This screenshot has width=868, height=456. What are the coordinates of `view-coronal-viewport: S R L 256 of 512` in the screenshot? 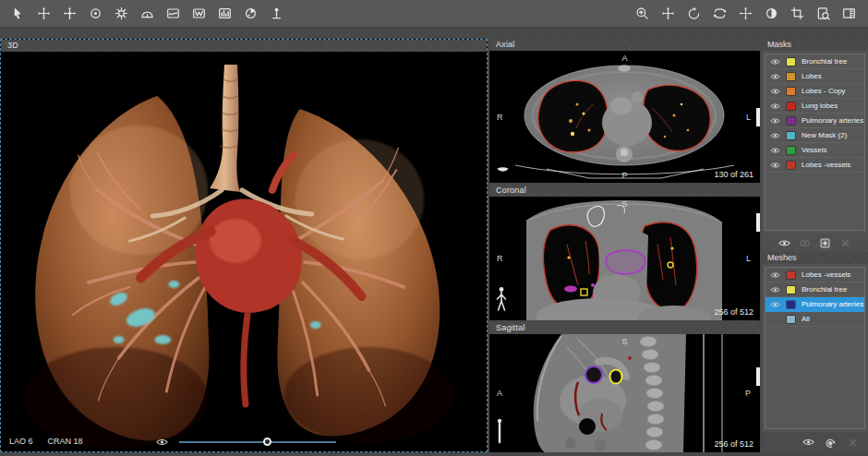 It's located at (624, 258).